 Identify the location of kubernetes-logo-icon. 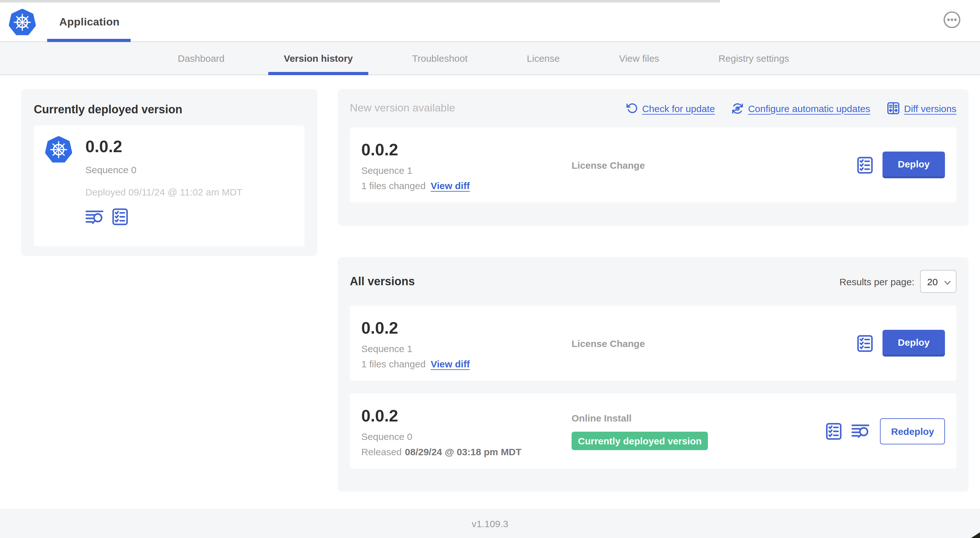
(22, 22).